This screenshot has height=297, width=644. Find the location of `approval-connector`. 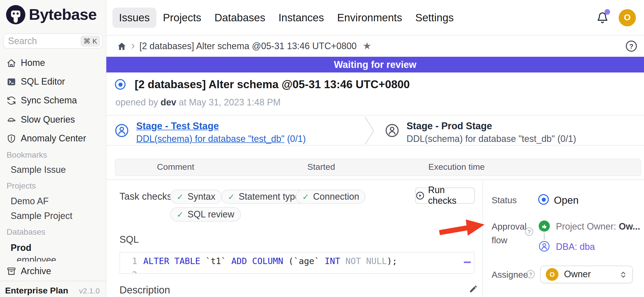

approval-connector is located at coordinates (544, 236).